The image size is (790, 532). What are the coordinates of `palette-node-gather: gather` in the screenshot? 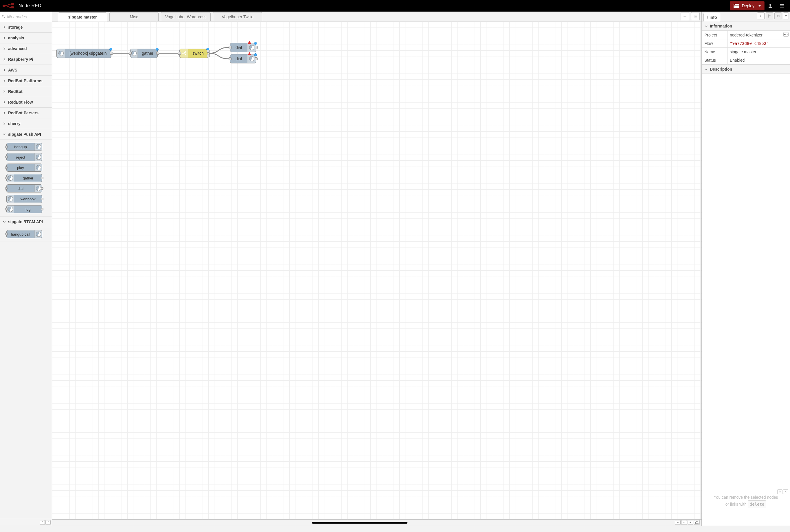 It's located at (24, 178).